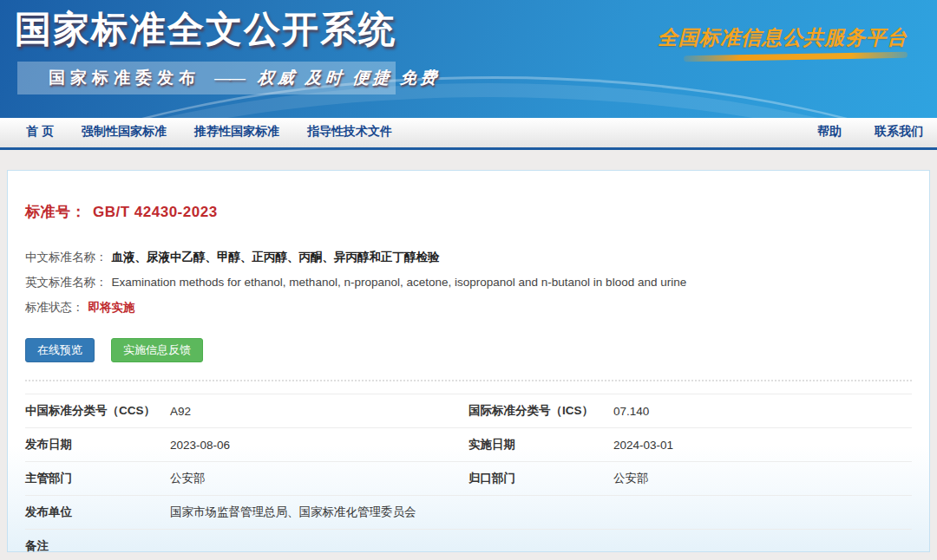 The height and width of the screenshot is (560, 937). I want to click on centralized-dept-label: 归口部门, so click(541, 479).